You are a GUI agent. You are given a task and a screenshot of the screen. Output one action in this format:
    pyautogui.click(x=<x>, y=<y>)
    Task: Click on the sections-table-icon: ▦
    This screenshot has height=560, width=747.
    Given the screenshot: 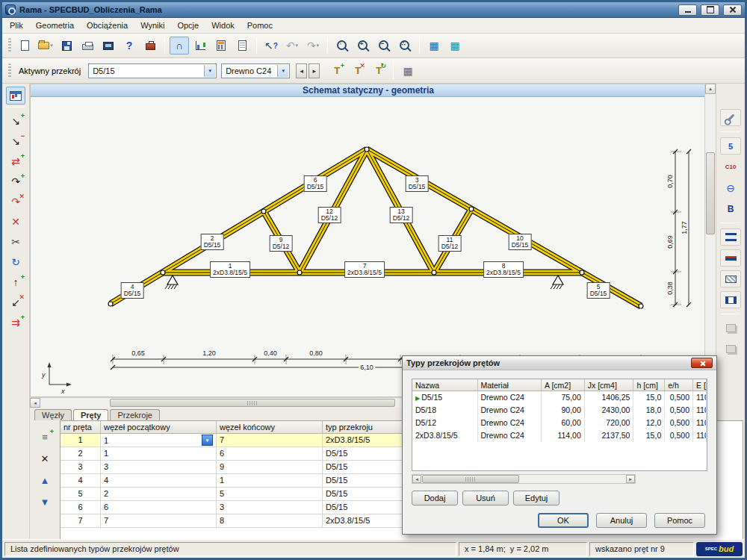 What is the action you would take?
    pyautogui.click(x=408, y=71)
    